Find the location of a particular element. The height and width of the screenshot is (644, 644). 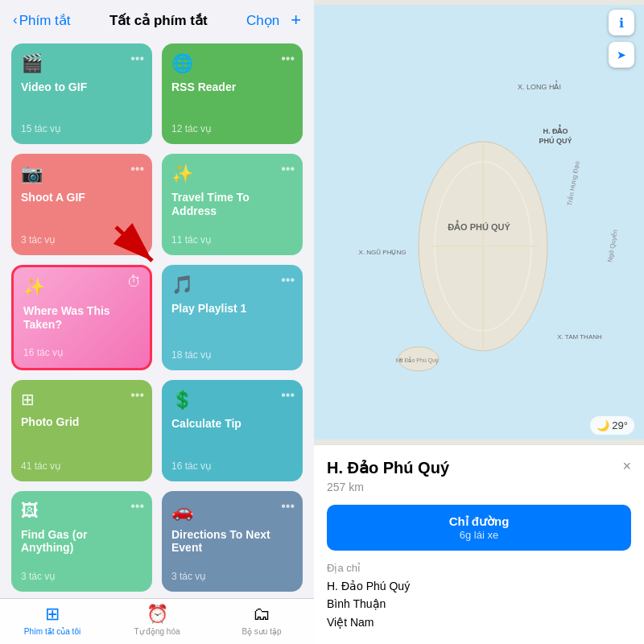

card-icon: 🖼 is located at coordinates (82, 511).